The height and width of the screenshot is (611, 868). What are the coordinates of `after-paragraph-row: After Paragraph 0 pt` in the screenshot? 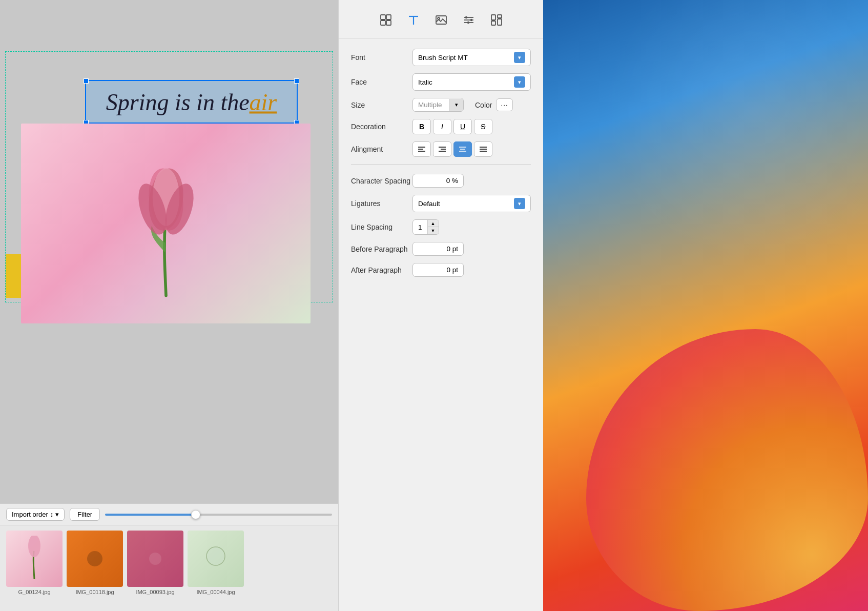 It's located at (441, 270).